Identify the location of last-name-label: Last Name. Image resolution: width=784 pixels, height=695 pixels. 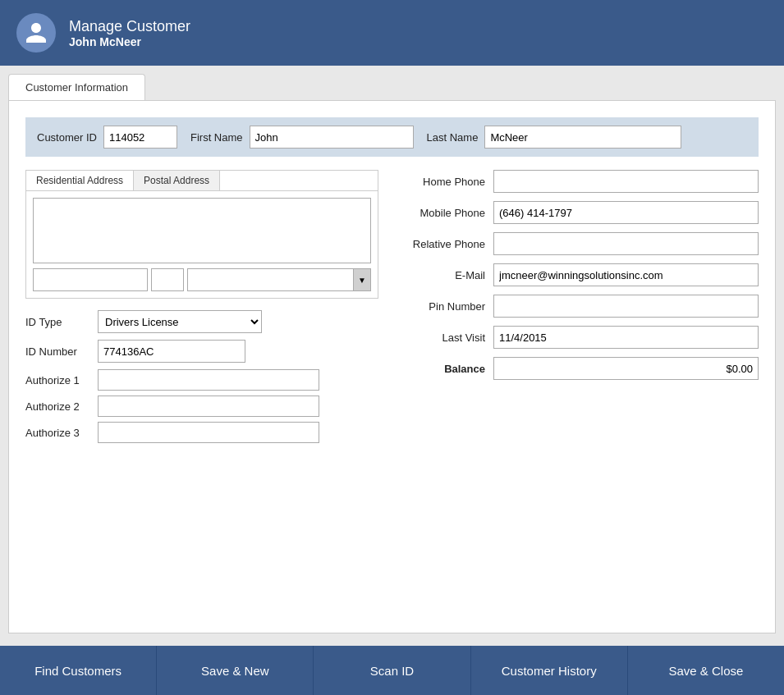
(453, 138).